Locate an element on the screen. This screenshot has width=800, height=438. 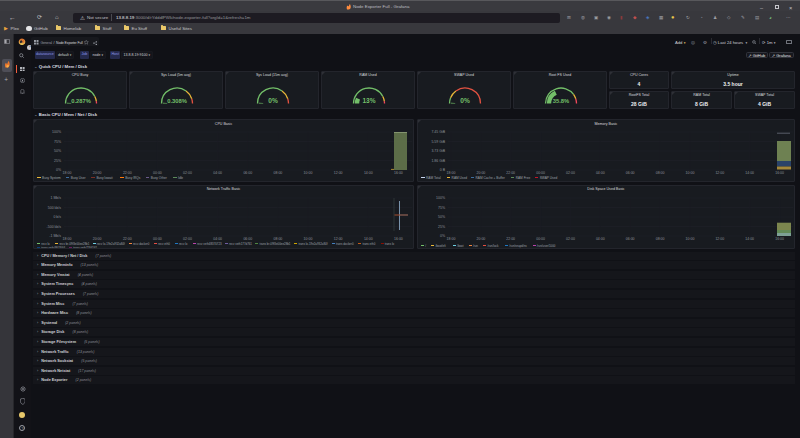
svg-text: 3.73 GiB is located at coordinates (438, 151).